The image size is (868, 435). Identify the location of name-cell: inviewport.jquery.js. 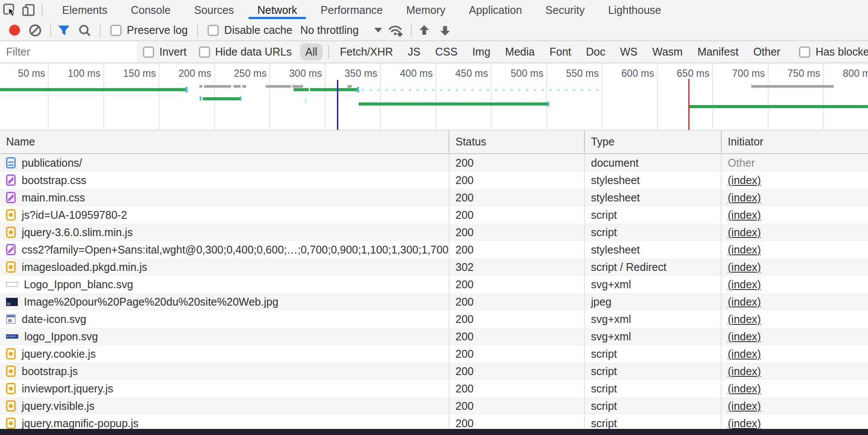
(224, 389).